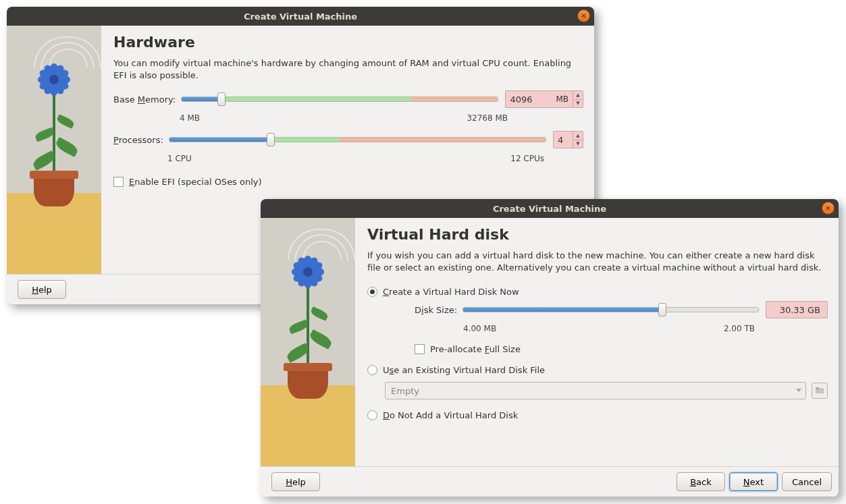 The height and width of the screenshot is (504, 846). Describe the element at coordinates (610, 310) in the screenshot. I see `disksize-slider` at that location.